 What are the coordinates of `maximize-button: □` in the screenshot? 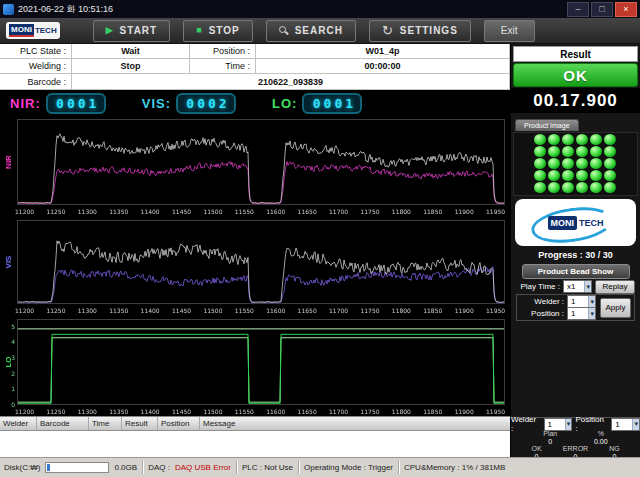 It's located at (602, 10).